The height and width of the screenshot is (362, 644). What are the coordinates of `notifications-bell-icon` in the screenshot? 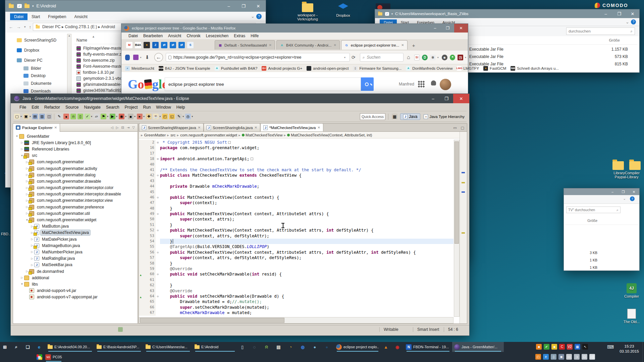 It's located at (433, 83).